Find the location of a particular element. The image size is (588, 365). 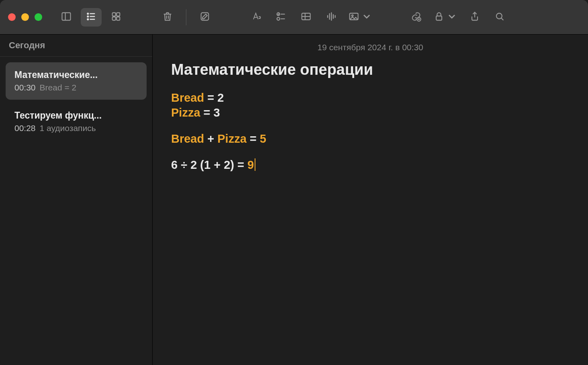

trash-icon is located at coordinates (167, 17).